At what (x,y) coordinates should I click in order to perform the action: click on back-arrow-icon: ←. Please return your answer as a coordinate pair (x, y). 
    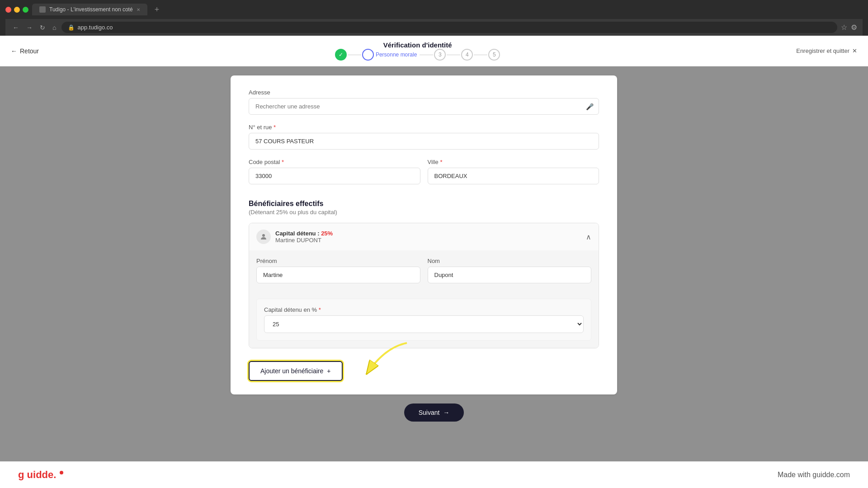
    Looking at the image, I should click on (14, 51).